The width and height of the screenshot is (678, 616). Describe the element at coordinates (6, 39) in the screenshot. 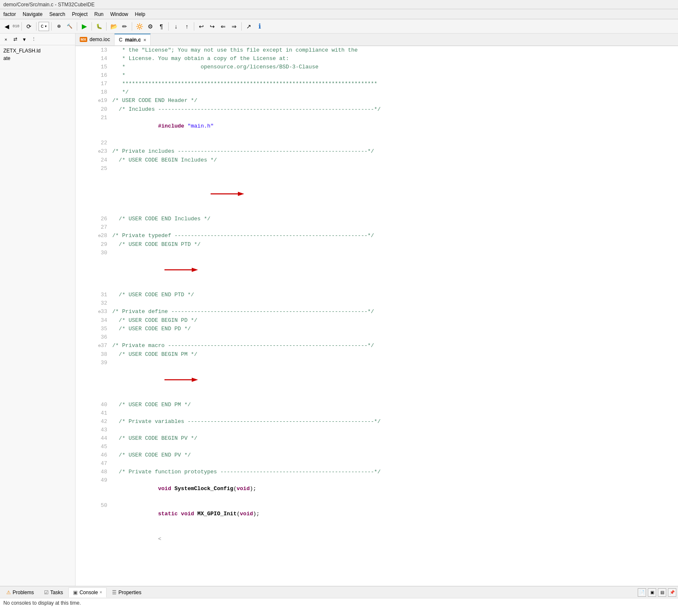

I see `collapse-button: ×` at that location.